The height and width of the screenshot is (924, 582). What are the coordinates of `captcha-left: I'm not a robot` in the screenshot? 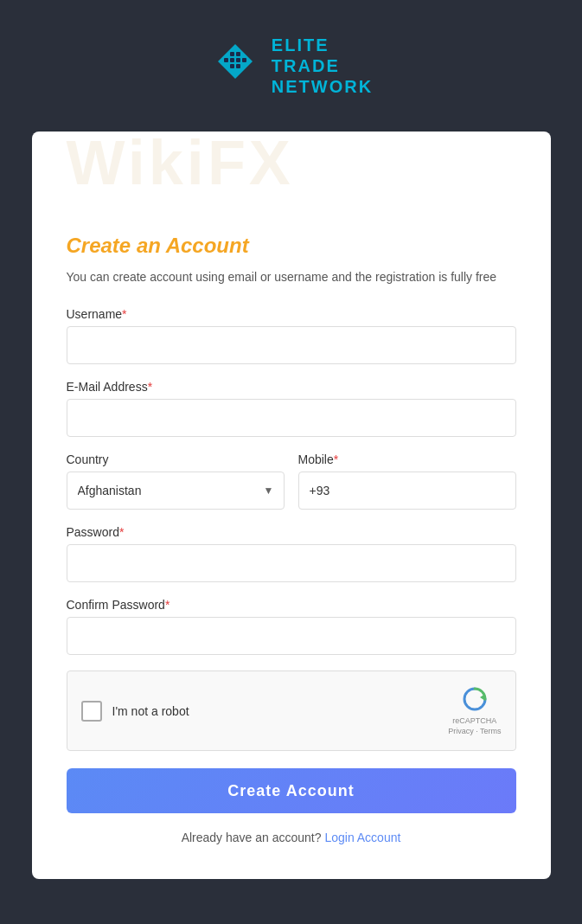 It's located at (135, 711).